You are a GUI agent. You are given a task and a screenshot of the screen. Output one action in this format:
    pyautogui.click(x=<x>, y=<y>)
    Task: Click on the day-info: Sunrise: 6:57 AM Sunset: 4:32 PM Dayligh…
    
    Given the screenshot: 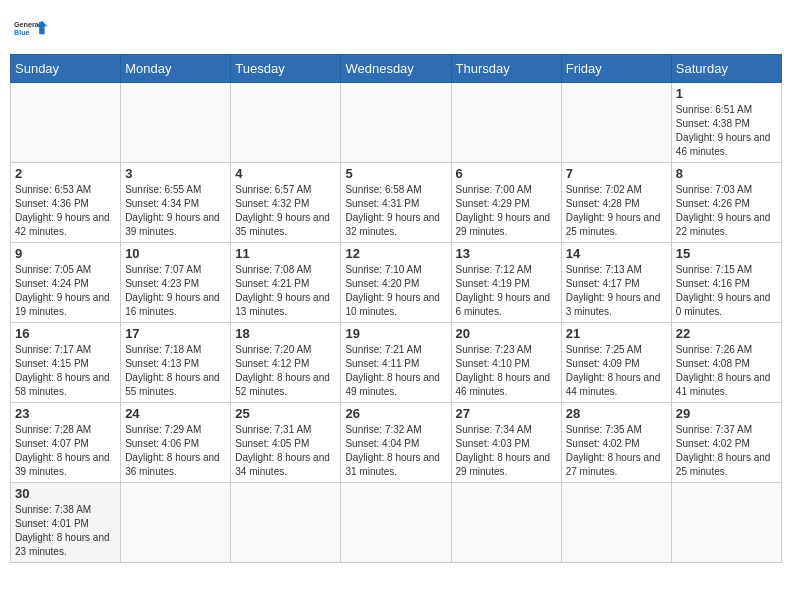 What is the action you would take?
    pyautogui.click(x=286, y=211)
    